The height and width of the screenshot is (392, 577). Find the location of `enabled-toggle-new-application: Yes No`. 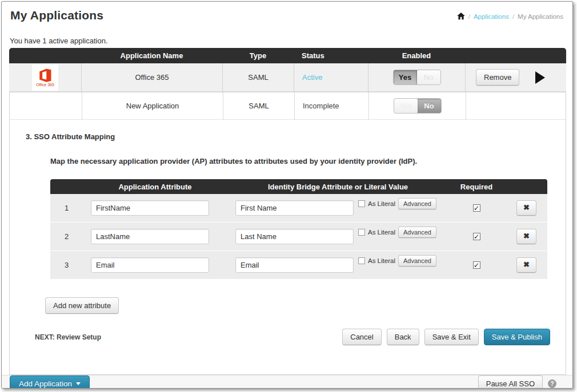

enabled-toggle-new-application: Yes No is located at coordinates (418, 106).